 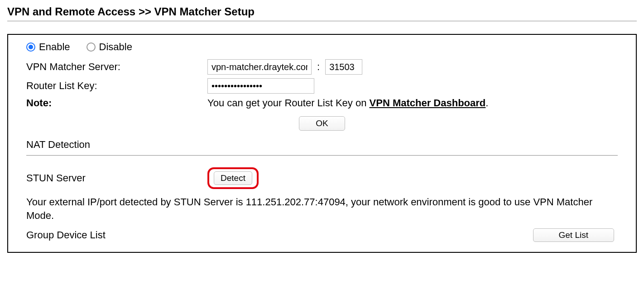 I want to click on stun-result-text: Your external IP/port detected by STUN S…, so click(x=322, y=209).